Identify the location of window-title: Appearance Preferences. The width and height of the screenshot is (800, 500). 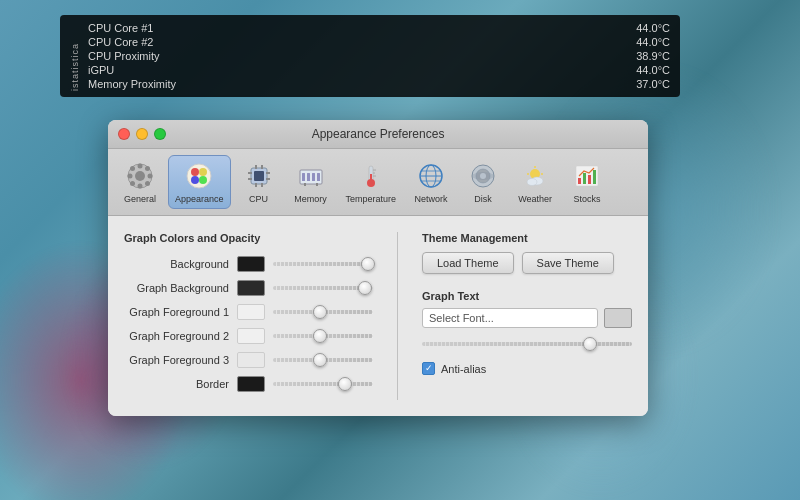
(378, 134).